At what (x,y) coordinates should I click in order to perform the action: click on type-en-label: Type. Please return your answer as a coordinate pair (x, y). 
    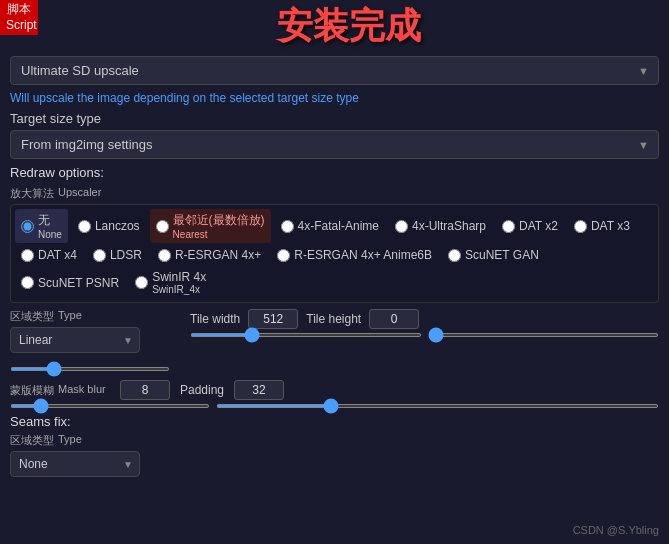
    Looking at the image, I should click on (70, 316).